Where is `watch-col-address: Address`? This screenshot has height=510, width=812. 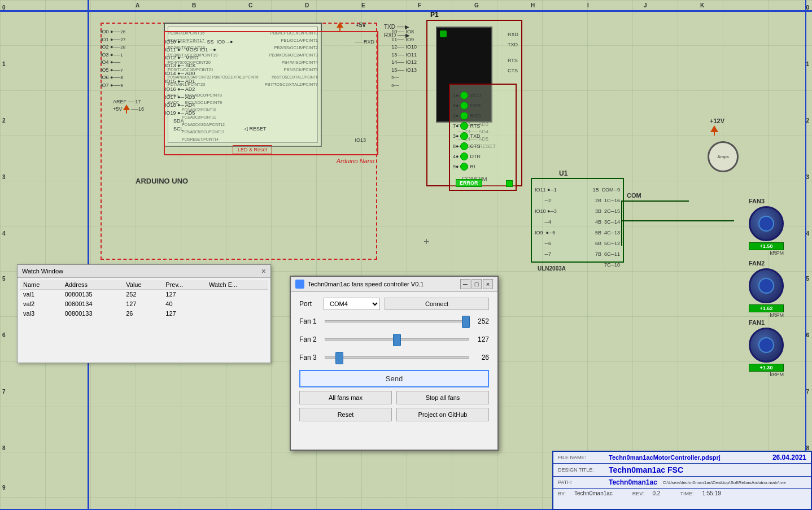 watch-col-address: Address is located at coordinates (93, 285).